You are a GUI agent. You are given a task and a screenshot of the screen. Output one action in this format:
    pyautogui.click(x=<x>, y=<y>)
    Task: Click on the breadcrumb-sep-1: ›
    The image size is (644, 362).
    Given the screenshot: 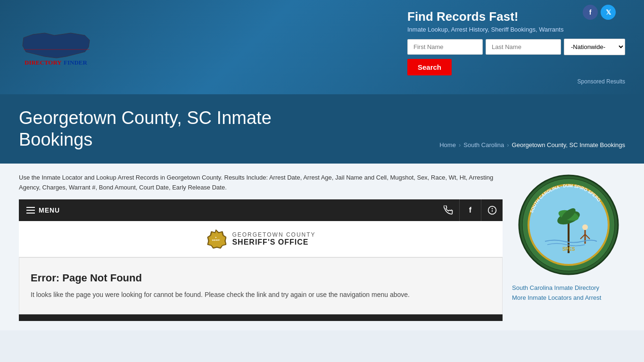 What is the action you would take?
    pyautogui.click(x=460, y=145)
    